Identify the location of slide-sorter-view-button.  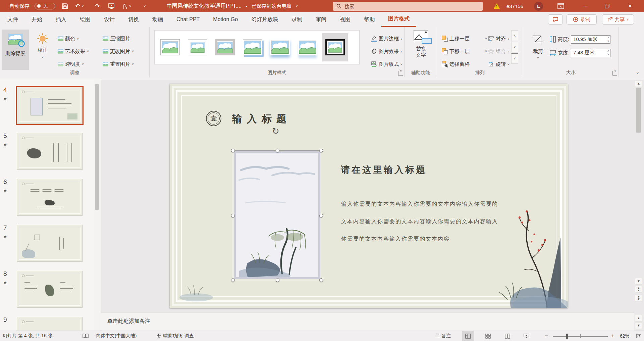
(488, 336).